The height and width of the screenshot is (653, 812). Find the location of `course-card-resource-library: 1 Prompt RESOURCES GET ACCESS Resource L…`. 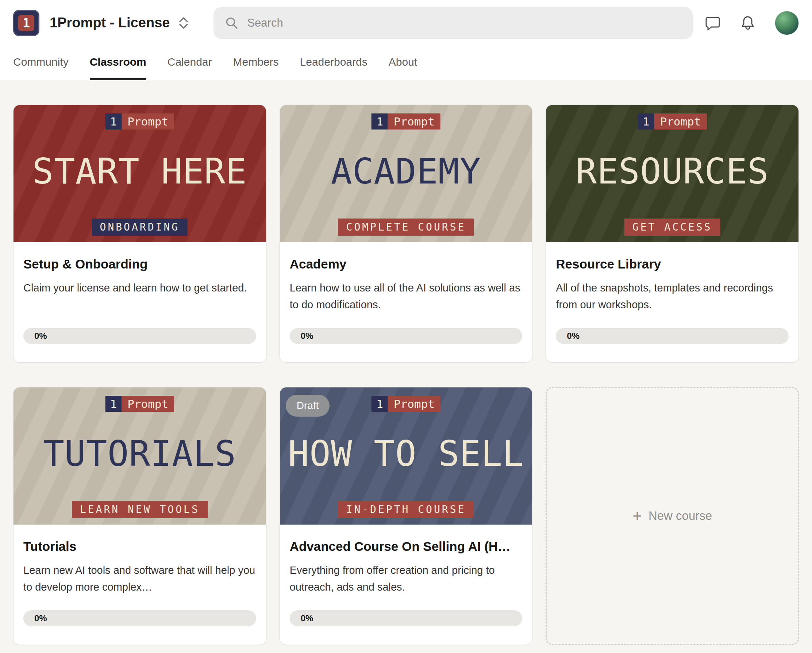

course-card-resource-library: 1 Prompt RESOURCES GET ACCESS Resource L… is located at coordinates (672, 233).